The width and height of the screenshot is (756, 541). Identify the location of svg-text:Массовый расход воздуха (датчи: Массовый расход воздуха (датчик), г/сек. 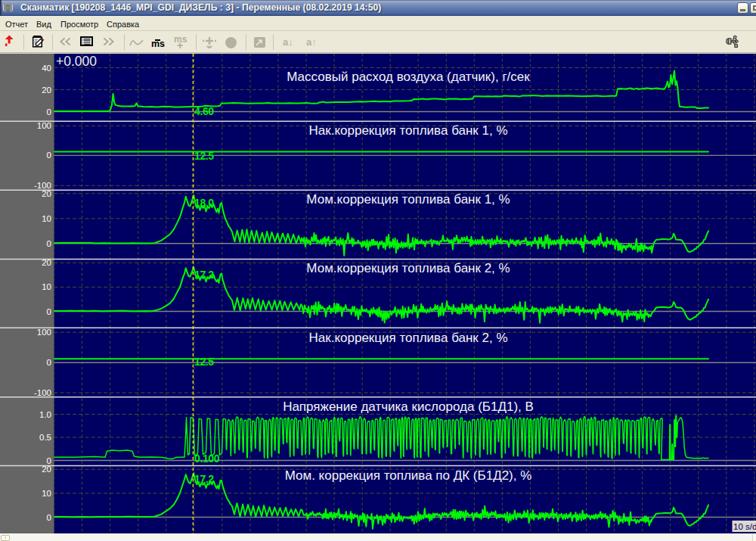
(408, 77).